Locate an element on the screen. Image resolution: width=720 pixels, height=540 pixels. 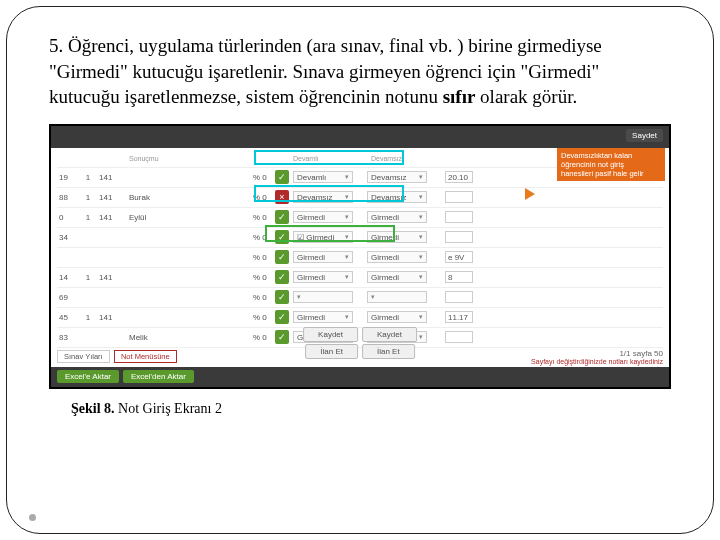
caption-text: Not Giriş Ekranı 2 is located at coordinates (168, 408).